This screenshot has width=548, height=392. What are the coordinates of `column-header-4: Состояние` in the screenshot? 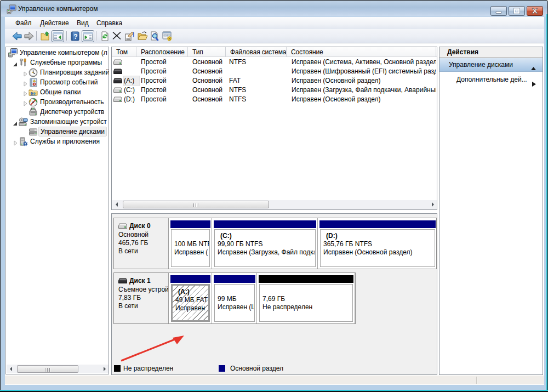 It's located at (362, 52).